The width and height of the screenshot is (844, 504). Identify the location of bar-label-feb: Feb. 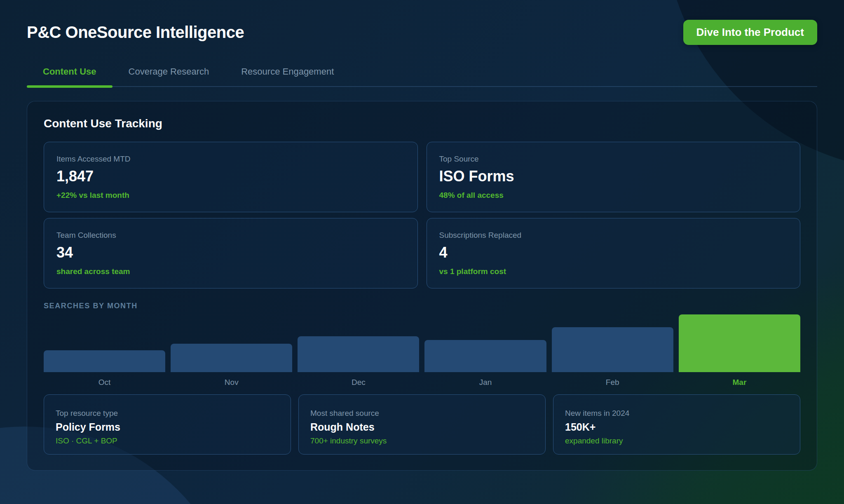
(612, 382).